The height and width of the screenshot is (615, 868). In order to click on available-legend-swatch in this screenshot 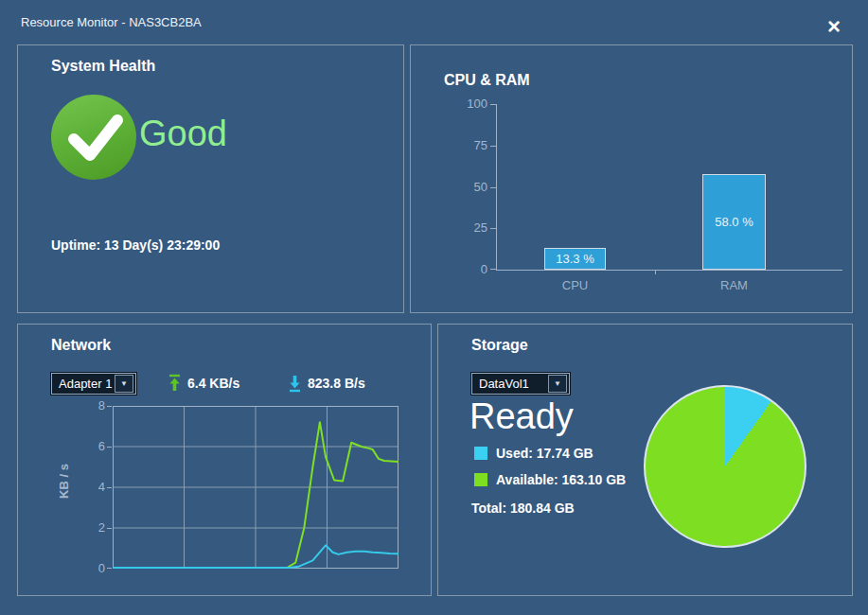, I will do `click(481, 480)`.